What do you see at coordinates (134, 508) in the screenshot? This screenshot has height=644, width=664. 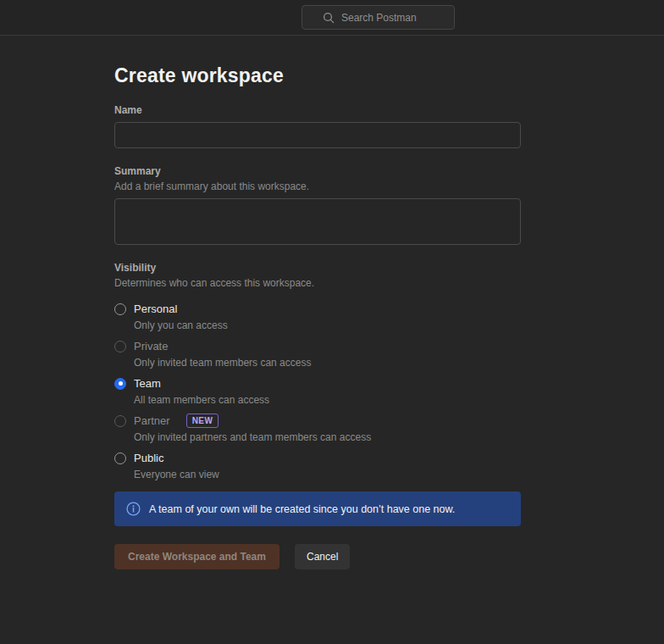 I see `info-icon` at bounding box center [134, 508].